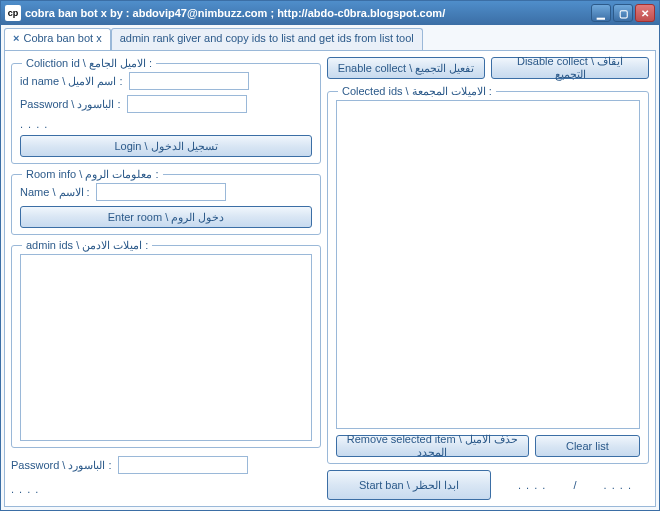 The height and width of the screenshot is (511, 660). What do you see at coordinates (588, 446) in the screenshot?
I see `clear-list-button: Clear list` at bounding box center [588, 446].